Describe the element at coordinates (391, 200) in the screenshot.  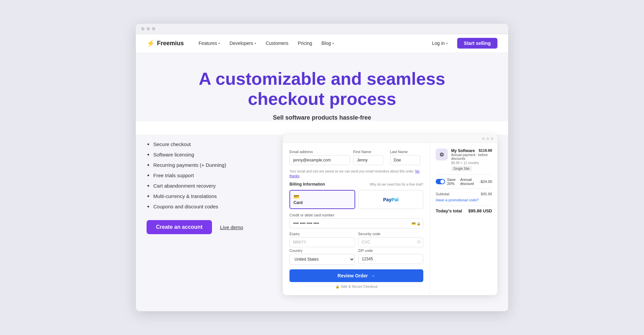
I see `paypal-logo: PayPal` at that location.